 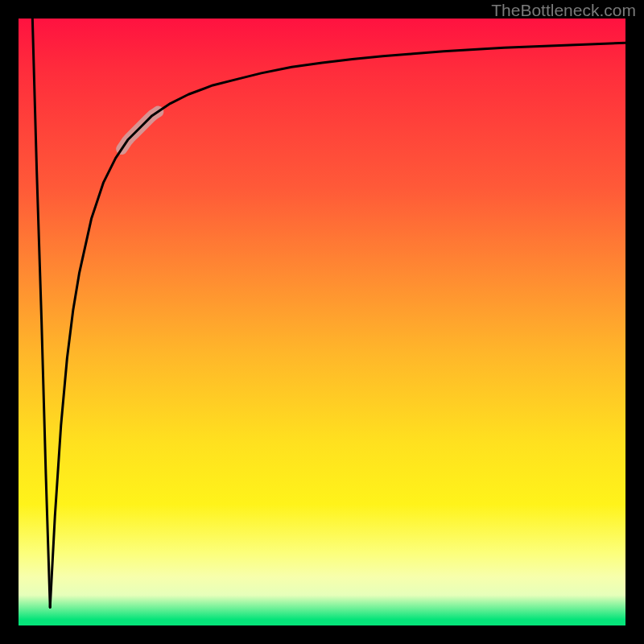 I want to click on series-sharp-fall, so click(x=41, y=312).